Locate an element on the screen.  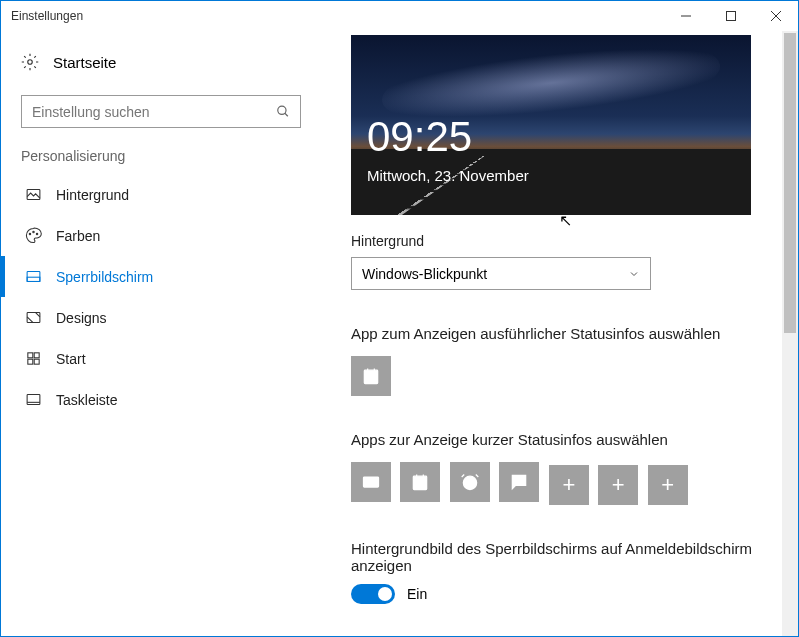
taskbar-icon is located at coordinates (34, 400).